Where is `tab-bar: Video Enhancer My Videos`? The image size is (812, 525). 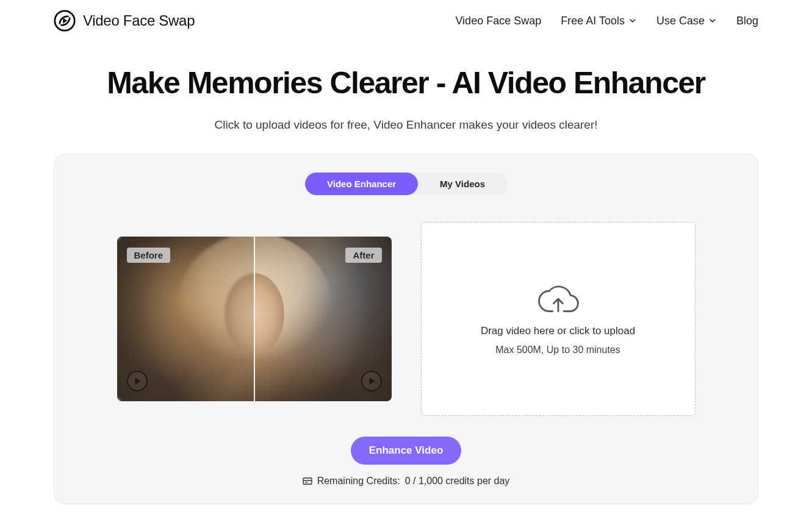 tab-bar: Video Enhancer My Videos is located at coordinates (406, 184).